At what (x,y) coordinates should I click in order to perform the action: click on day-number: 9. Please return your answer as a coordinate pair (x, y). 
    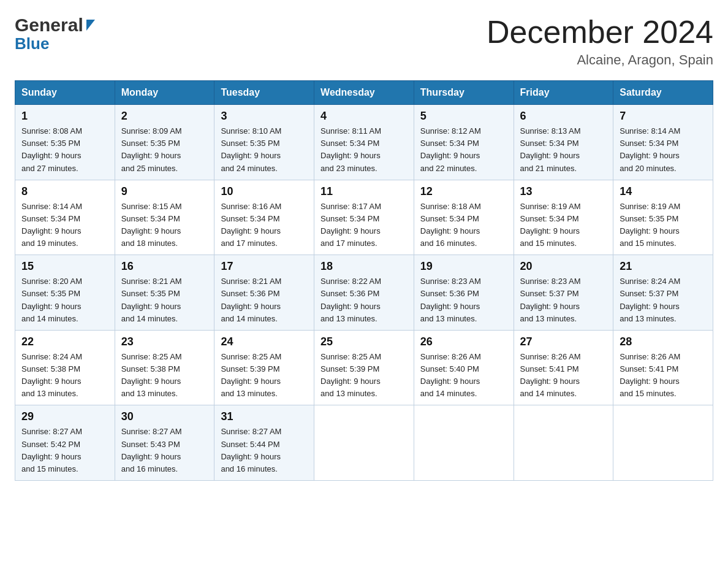
    Looking at the image, I should click on (165, 191).